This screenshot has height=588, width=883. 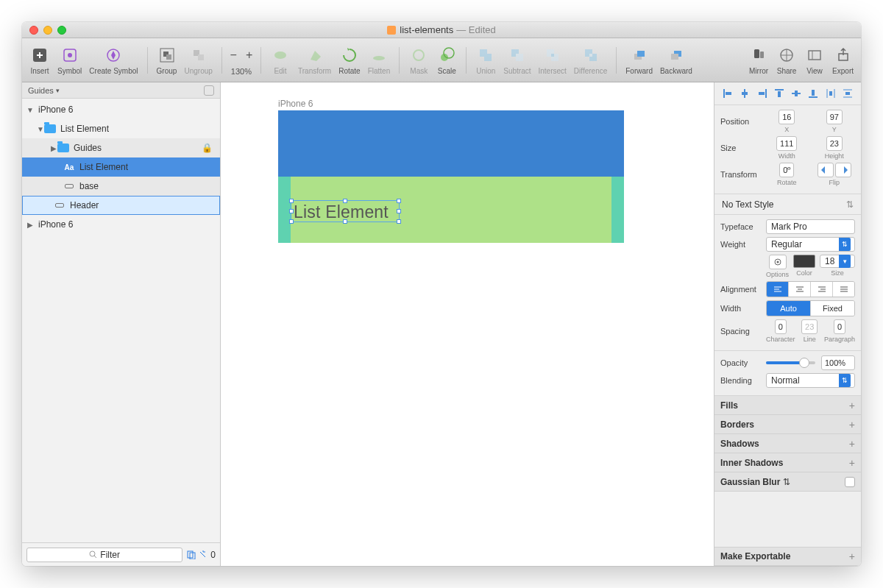 I want to click on ungroup-button: Ungroup, so click(x=199, y=60).